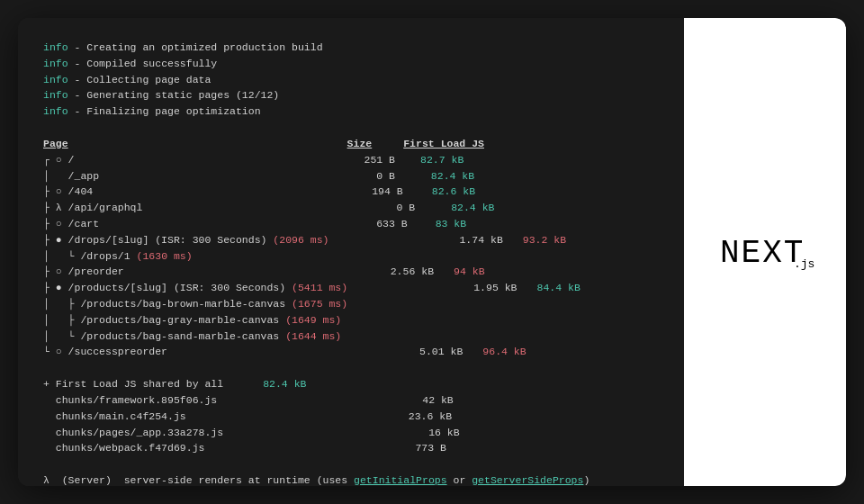  What do you see at coordinates (351, 304) in the screenshot?
I see `table-row-bag-brown: │ ├ /products/bag-brown-marble-canvas (1…` at bounding box center [351, 304].